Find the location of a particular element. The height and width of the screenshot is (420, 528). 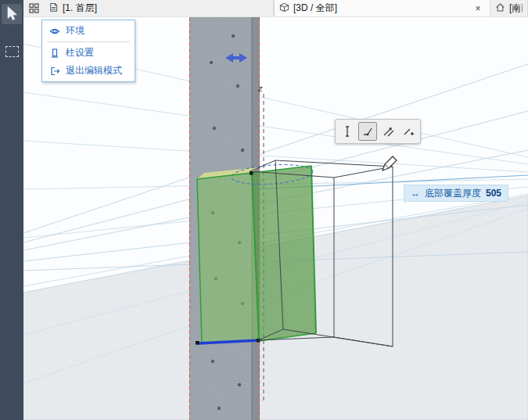

edit-context-menu: 环境 柱设置 退出编辑模式 is located at coordinates (88, 51).